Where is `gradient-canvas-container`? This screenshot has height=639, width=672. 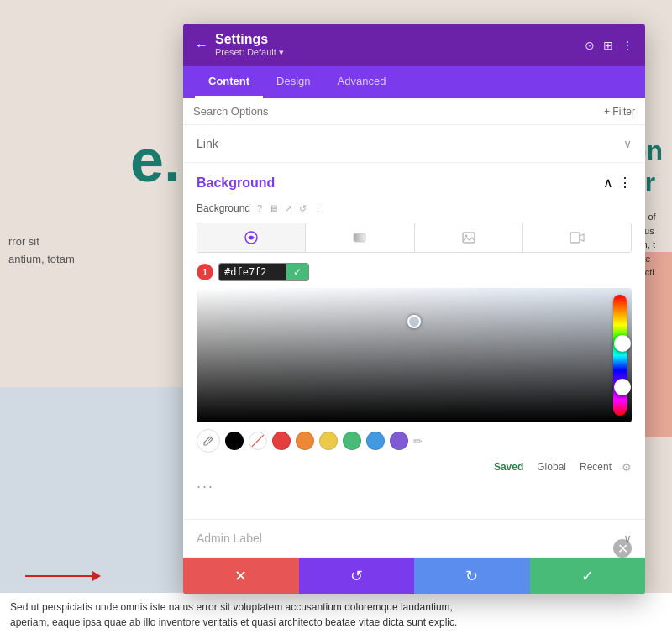
gradient-canvas-container is located at coordinates (414, 355).